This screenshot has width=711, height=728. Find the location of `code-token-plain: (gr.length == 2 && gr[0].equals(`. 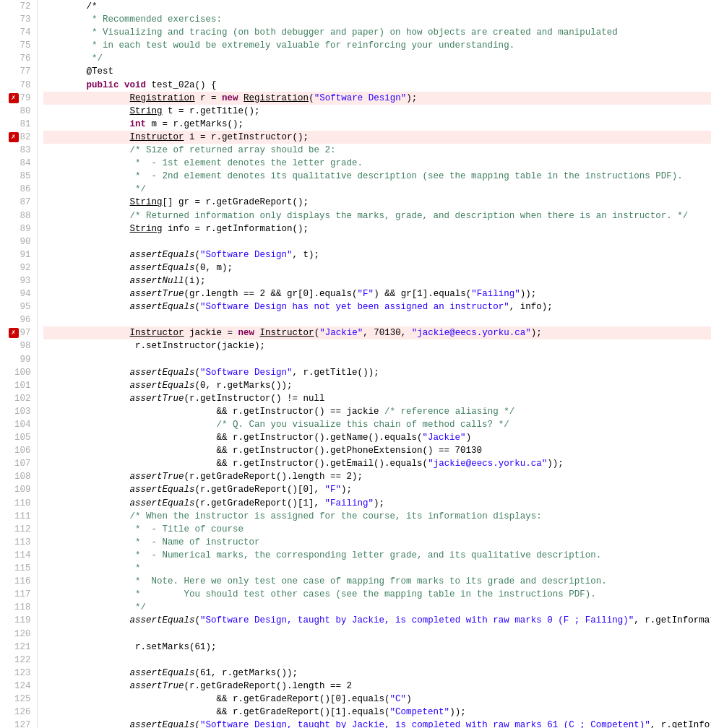

code-token-plain: (gr.length == 2 && gr[0].equals( is located at coordinates (271, 294).